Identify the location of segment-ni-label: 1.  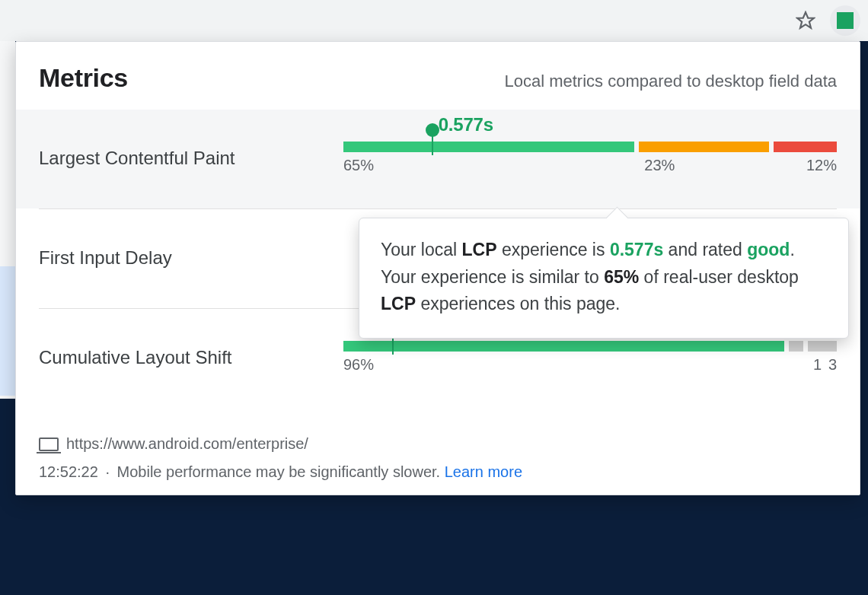
(818, 365).